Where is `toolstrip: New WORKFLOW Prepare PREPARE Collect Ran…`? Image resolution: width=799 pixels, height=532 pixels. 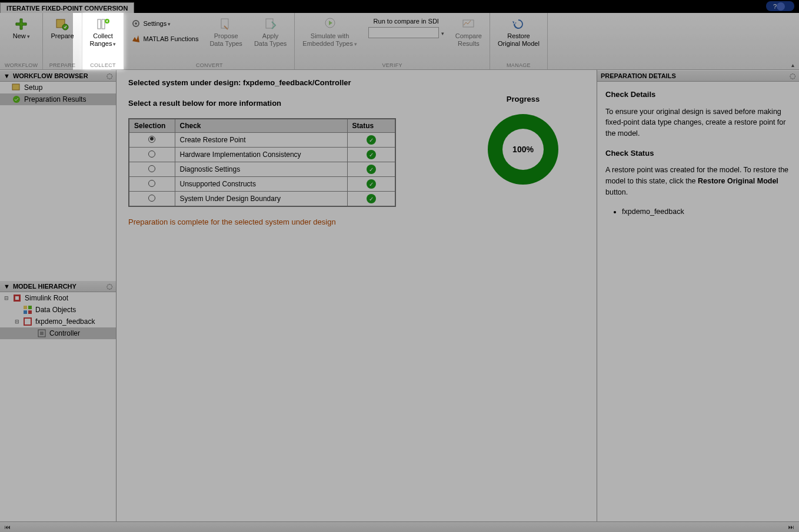 toolstrip: New WORKFLOW Prepare PREPARE Collect Ran… is located at coordinates (400, 41).